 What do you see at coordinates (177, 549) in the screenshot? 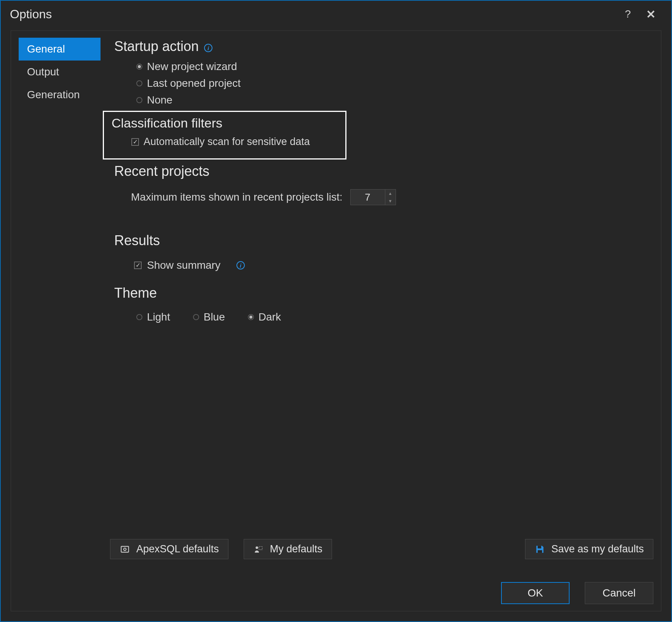
I see `apex-defaults-label: ApexSQL defaults` at bounding box center [177, 549].